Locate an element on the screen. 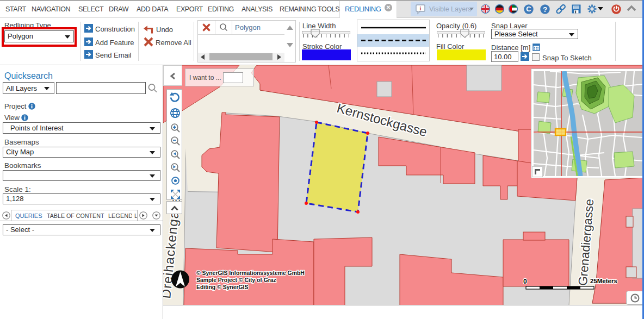 This screenshot has width=644, height=319. svg-text: C is located at coordinates (529, 9).